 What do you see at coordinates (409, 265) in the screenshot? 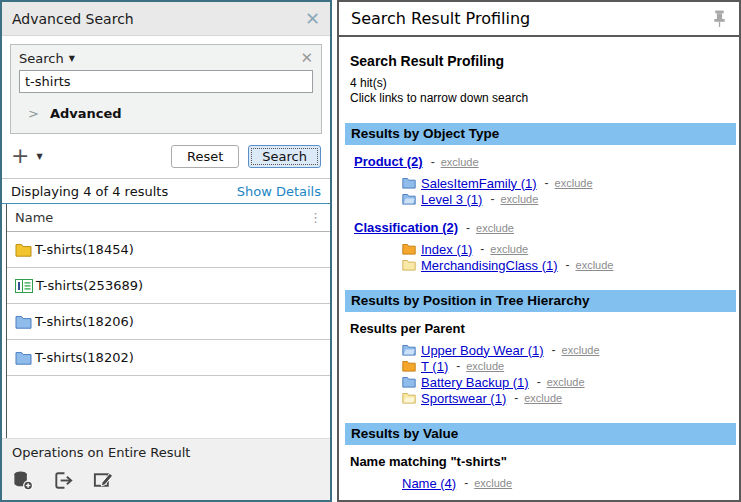
I see `folder-pale-yellow-icon` at bounding box center [409, 265].